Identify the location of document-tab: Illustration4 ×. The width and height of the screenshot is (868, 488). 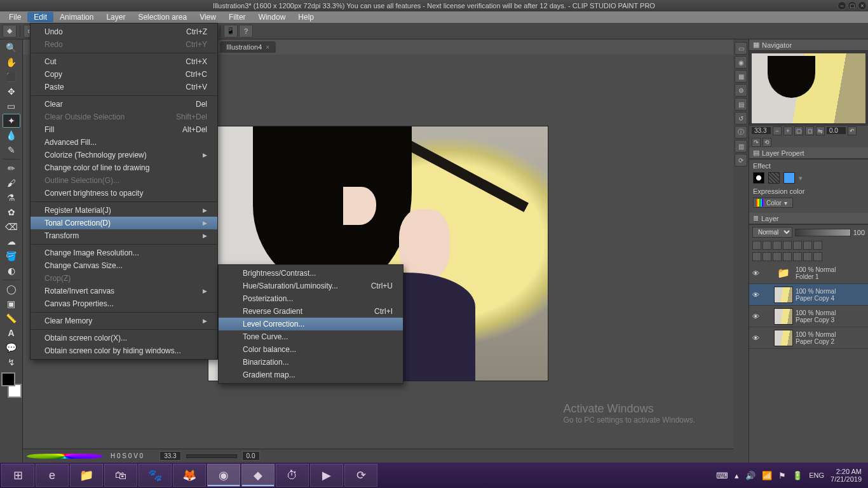
(248, 47).